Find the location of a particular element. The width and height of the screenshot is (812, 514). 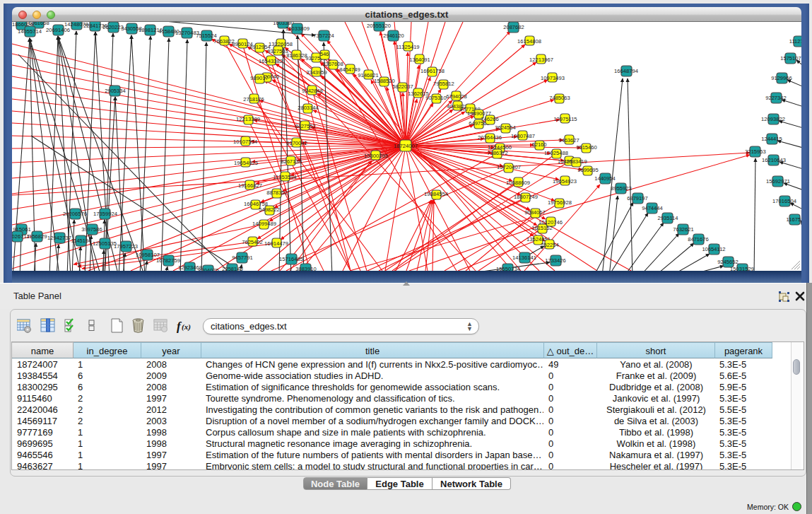

svg-text: 9084067 is located at coordinates (535, 212).